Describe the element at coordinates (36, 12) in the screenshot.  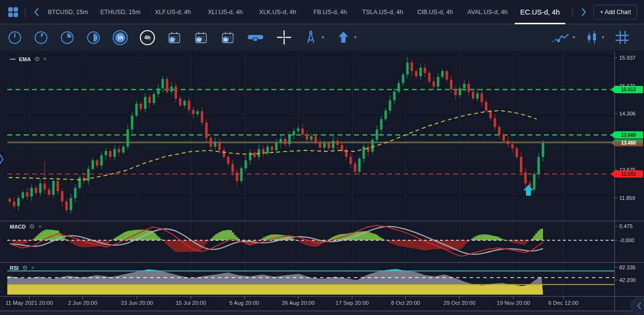
I see `tabs-scroll-left-button` at that location.